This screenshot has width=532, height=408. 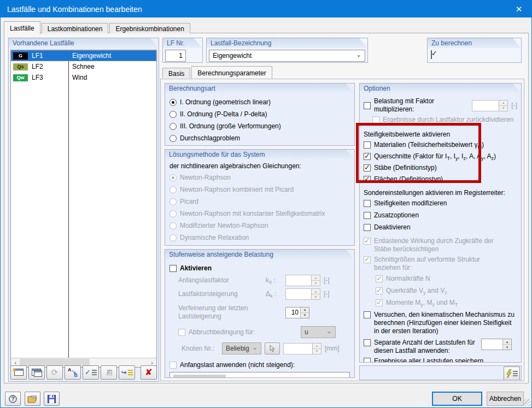 I want to click on separate-spinner, so click(x=496, y=344).